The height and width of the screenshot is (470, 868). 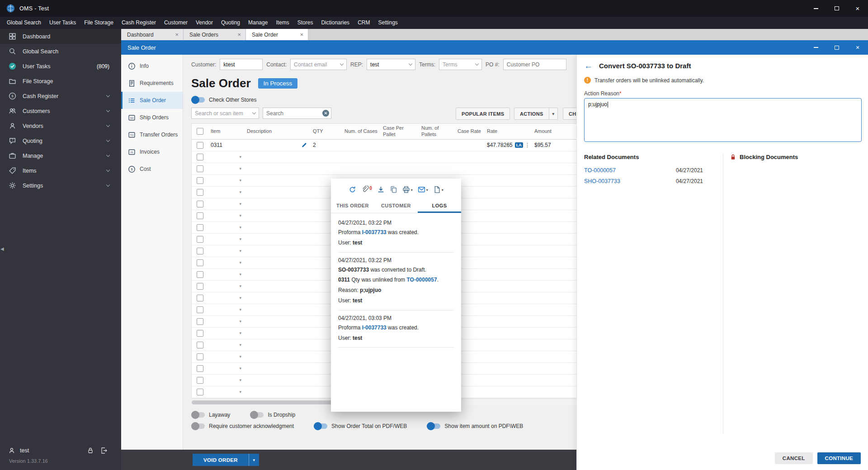 I want to click on cancel-button: CANCEL, so click(x=794, y=458).